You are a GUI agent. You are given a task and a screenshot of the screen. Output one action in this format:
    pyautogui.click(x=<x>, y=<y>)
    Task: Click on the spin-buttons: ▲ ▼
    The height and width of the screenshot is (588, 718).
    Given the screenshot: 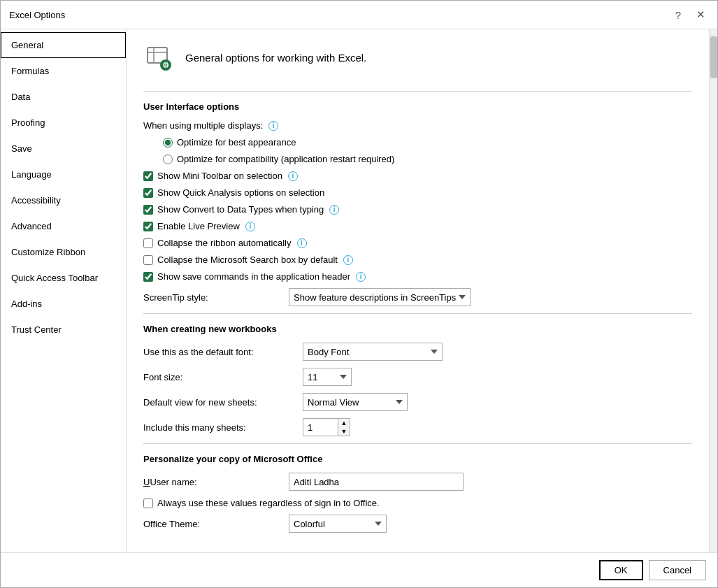 What is the action you would take?
    pyautogui.click(x=344, y=427)
    